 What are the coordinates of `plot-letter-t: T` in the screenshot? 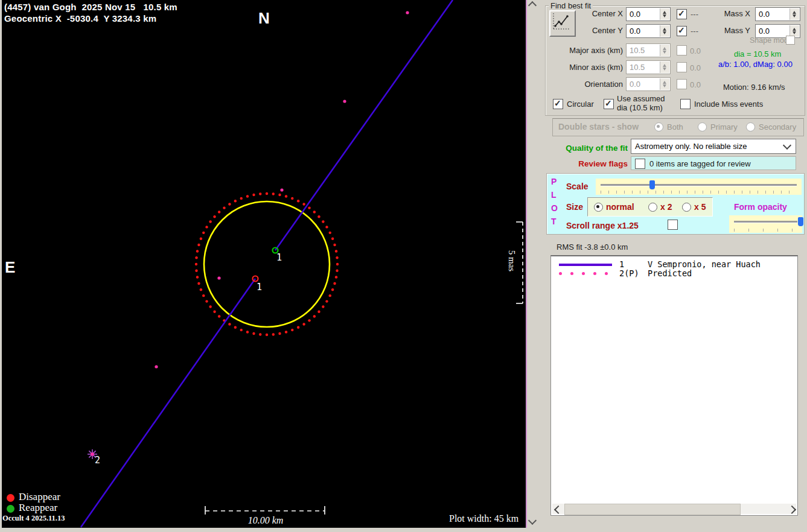 It's located at (554, 221).